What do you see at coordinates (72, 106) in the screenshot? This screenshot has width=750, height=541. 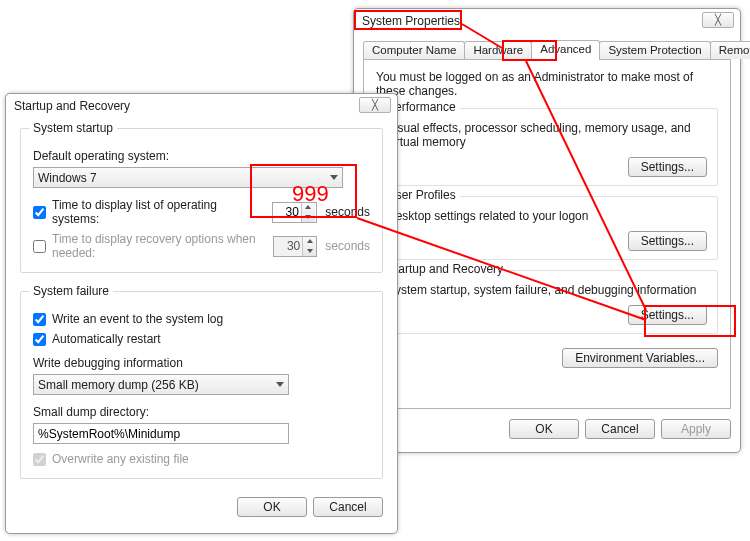 I see `startup-recovery-dialog-title: Startup and Recovery` at bounding box center [72, 106].